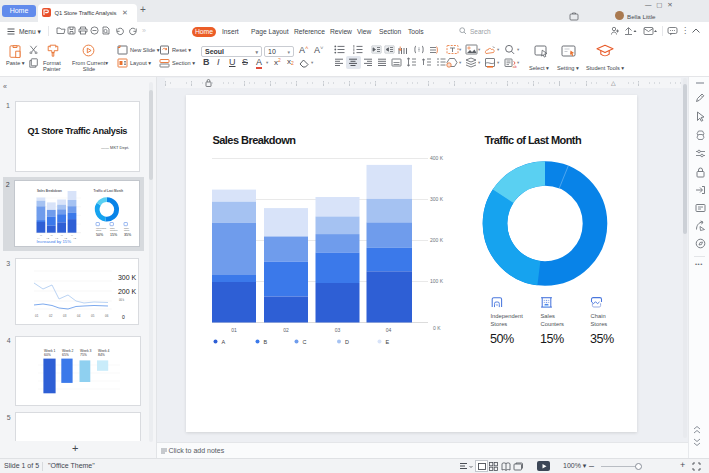  What do you see at coordinates (102, 355) in the screenshot?
I see `svg-text: 84%` at bounding box center [102, 355].